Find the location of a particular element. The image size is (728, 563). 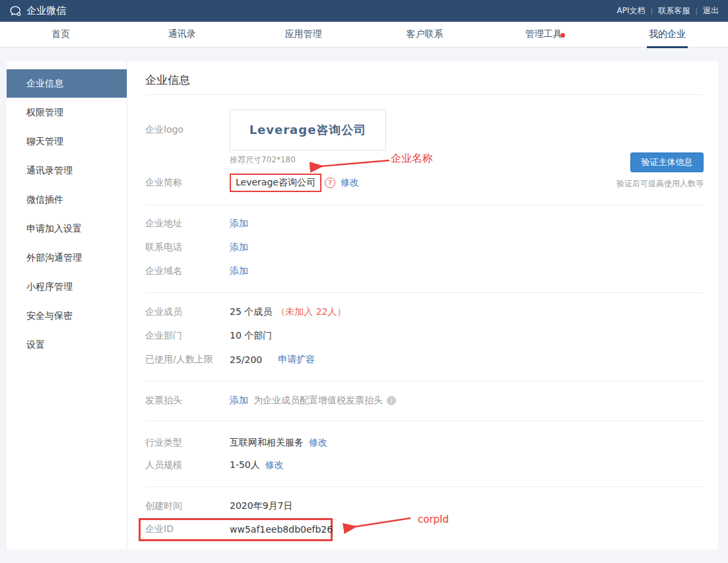

company-members-row: 企业成员 25 个成员 （未加入 22人） is located at coordinates (424, 312).